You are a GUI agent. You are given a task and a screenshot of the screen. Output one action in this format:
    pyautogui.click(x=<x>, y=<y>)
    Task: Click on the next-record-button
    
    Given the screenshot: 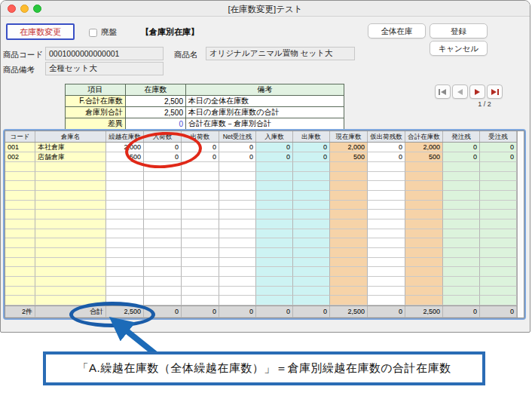 What is the action you would take?
    pyautogui.click(x=478, y=92)
    